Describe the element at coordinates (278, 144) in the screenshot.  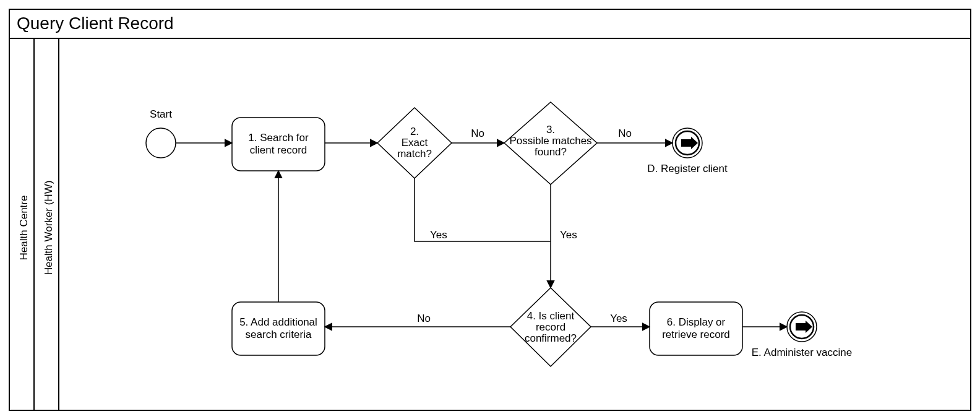
I see `task-1-search-client: 1. Search for client record` at that location.